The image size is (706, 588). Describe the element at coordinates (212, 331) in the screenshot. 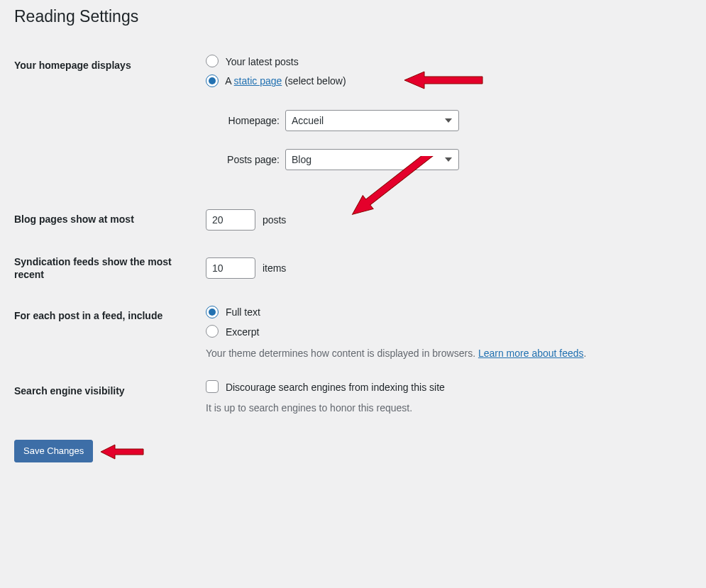

I see `radio-excerpt` at that location.